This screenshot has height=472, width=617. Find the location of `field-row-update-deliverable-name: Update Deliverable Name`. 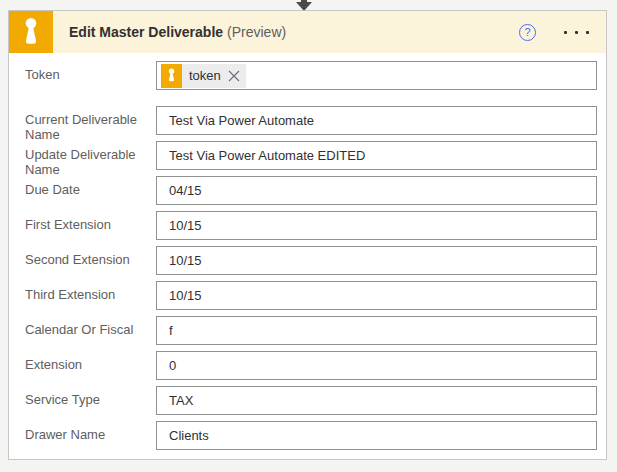

field-row-update-deliverable-name: Update Deliverable Name is located at coordinates (311, 156).